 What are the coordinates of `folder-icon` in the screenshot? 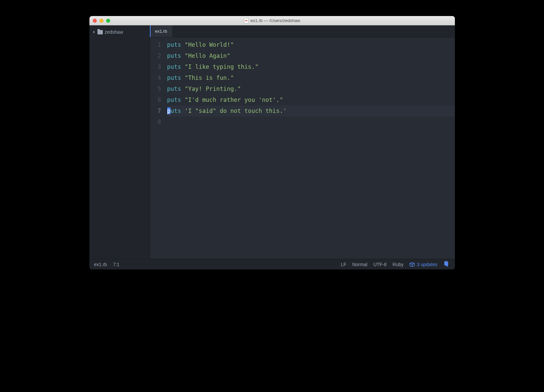 It's located at (100, 32).